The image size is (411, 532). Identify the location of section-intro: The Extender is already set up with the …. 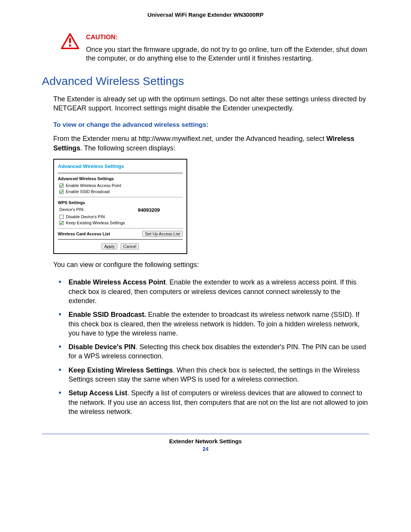
(211, 104).